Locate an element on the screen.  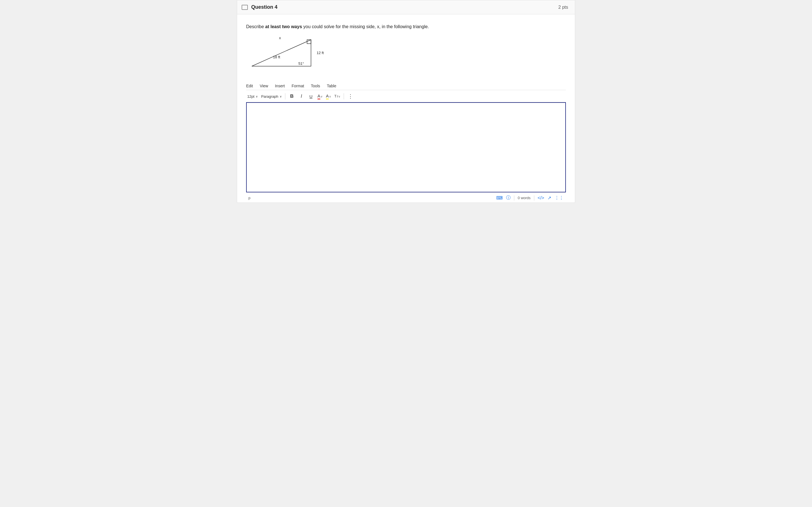
italic-button: I is located at coordinates (301, 97).